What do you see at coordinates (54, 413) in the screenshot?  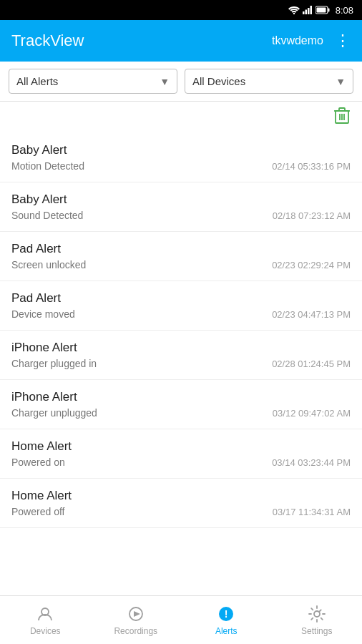 I see `alert-subtitle: Charger unplugged` at bounding box center [54, 413].